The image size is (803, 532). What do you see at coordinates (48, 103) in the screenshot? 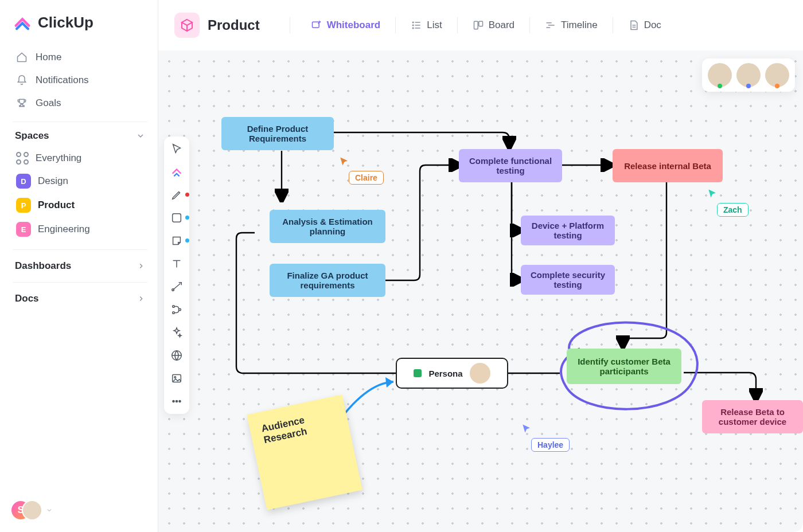
I see `nav-label: Goals` at bounding box center [48, 103].